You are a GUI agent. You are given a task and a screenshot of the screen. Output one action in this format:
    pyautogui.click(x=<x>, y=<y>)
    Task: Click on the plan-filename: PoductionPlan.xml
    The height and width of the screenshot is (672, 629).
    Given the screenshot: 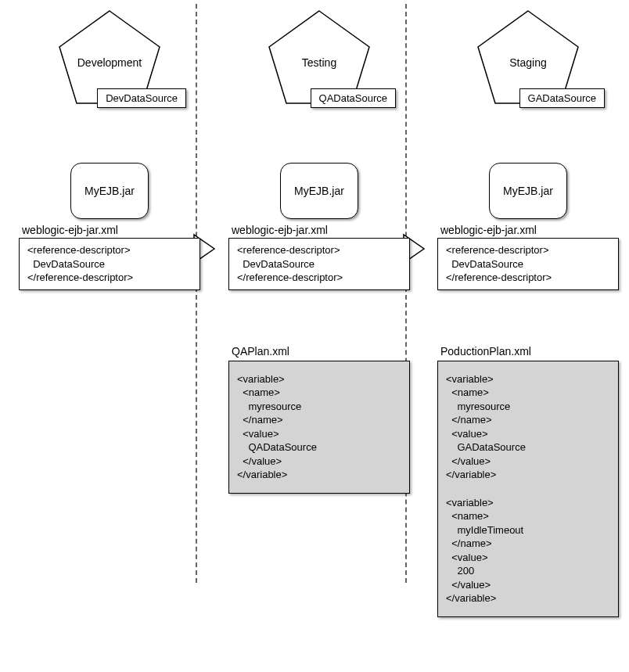 What is the action you would take?
    pyautogui.click(x=535, y=351)
    